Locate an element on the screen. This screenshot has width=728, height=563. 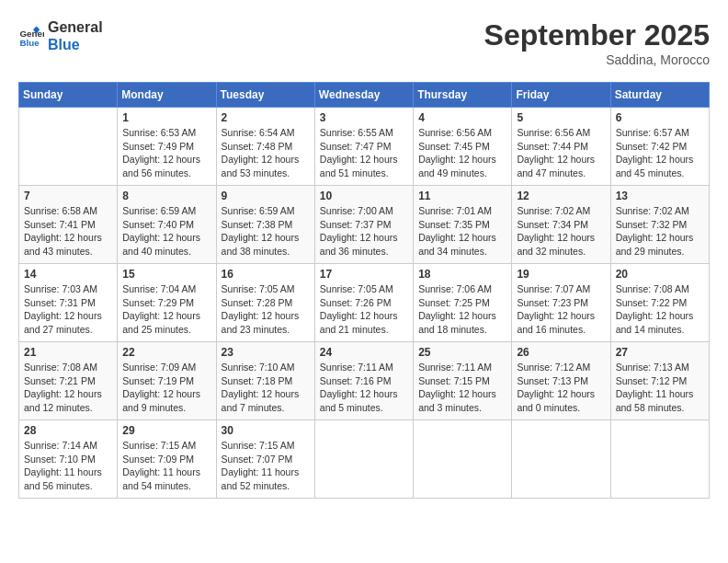
week-row-1: 7Sunrise: 6:58 AM Sunset: 7:41 PM Daylig… is located at coordinates (364, 224).